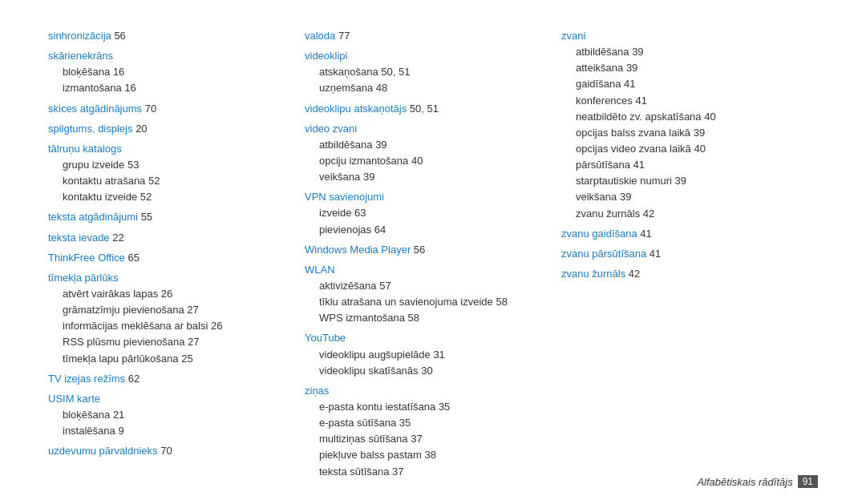 The image size is (866, 504). Describe the element at coordinates (593, 274) in the screenshot. I see `index-link: zvanu žurnāls` at that location.